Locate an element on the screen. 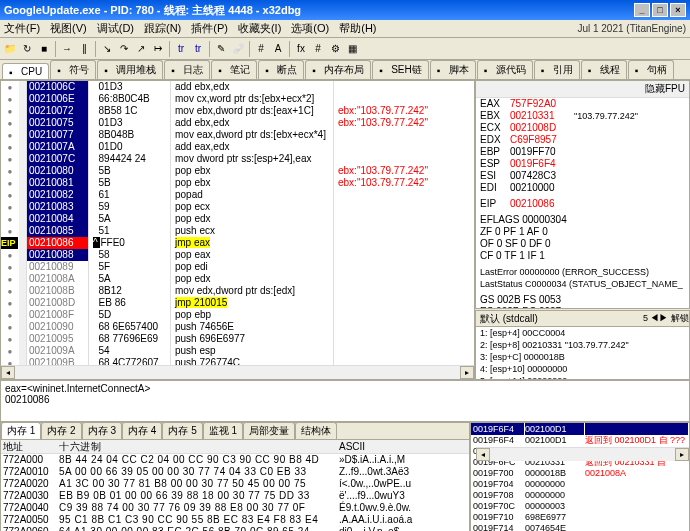 The width and height of the screenshot is (690, 531). menu-item: 视图(V) is located at coordinates (68, 28).